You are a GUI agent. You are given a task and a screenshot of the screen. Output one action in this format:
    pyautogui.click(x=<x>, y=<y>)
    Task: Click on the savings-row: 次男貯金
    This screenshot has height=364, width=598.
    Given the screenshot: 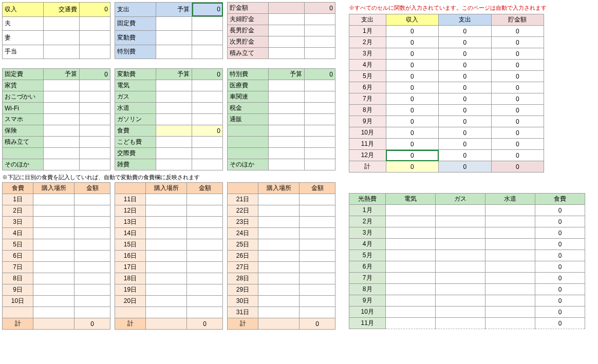 What is the action you would take?
    pyautogui.click(x=248, y=42)
    